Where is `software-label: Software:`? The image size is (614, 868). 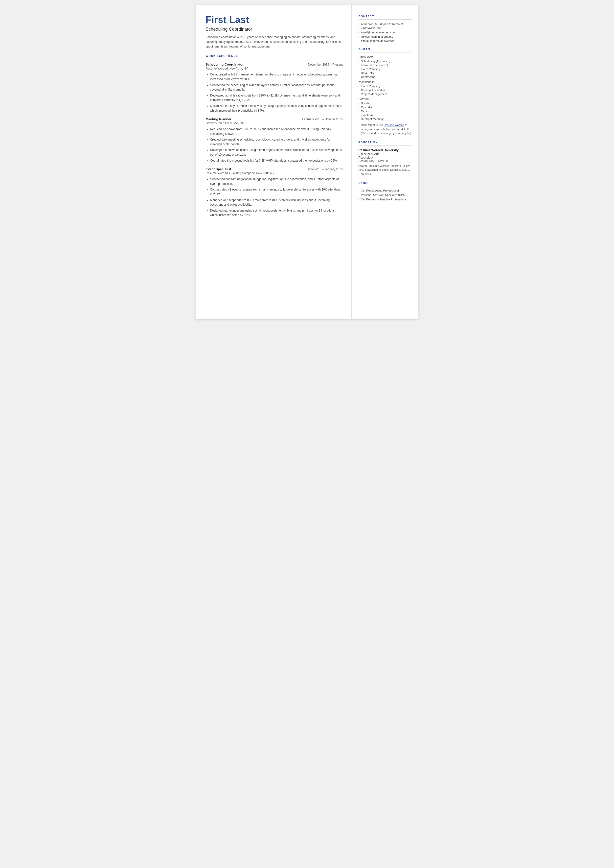 software-label: Software: is located at coordinates (385, 99).